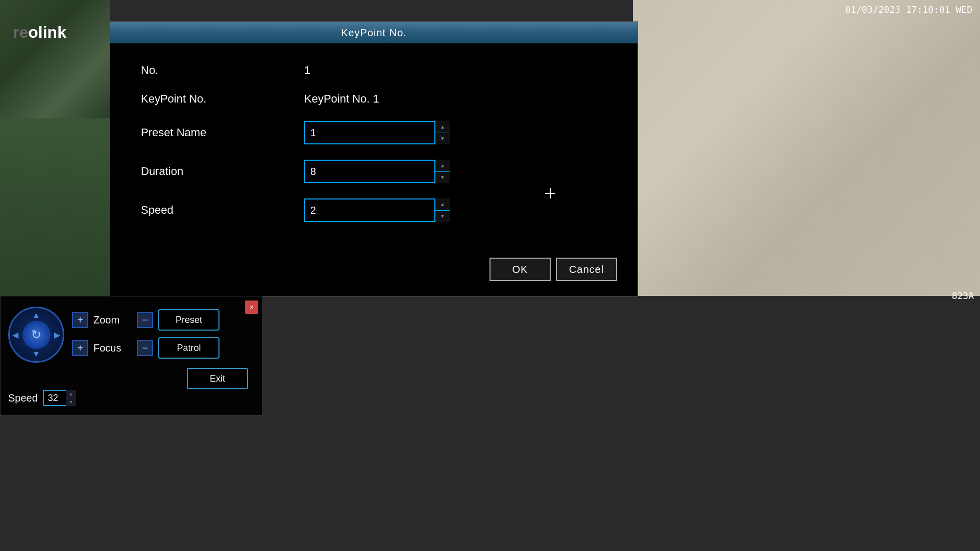  What do you see at coordinates (189, 348) in the screenshot?
I see `patrol-button: Patrol` at bounding box center [189, 348].